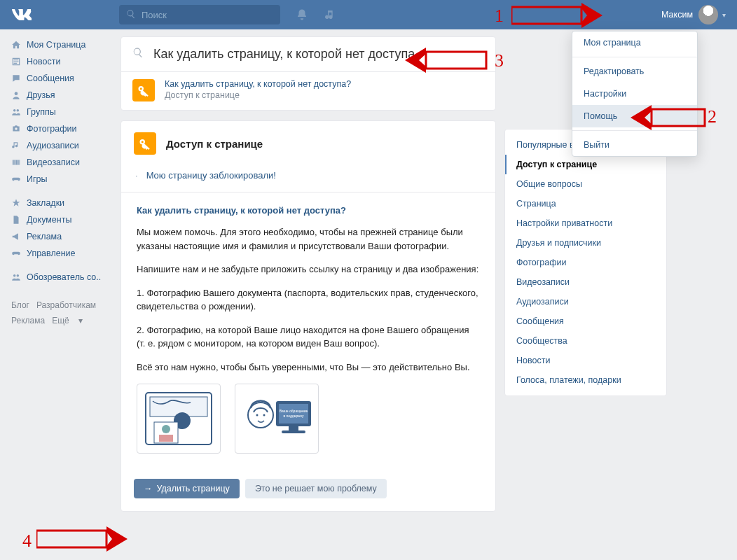 The height and width of the screenshot is (560, 737). Describe the element at coordinates (61, 62) in the screenshot. I see `sidebar-item: Новости` at that location.